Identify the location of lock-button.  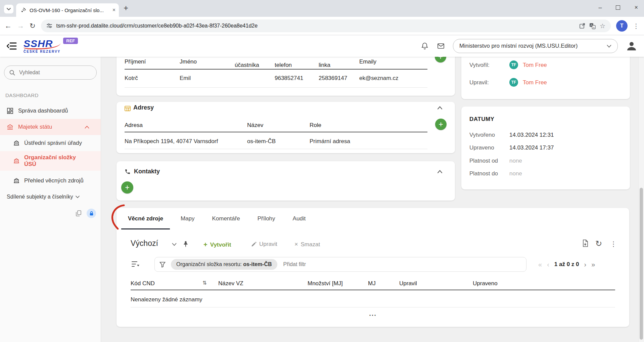
(91, 213).